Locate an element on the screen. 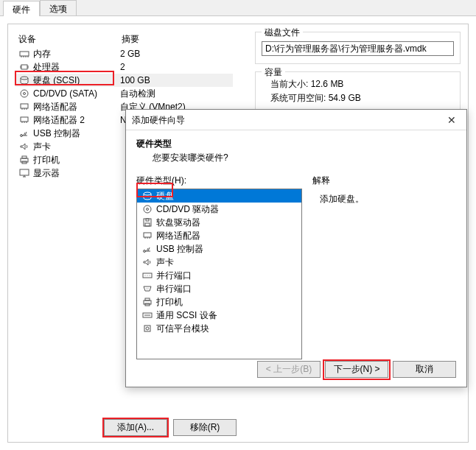 The height and width of the screenshot is (450, 476). hw-type-item: 打印机 is located at coordinates (220, 302).